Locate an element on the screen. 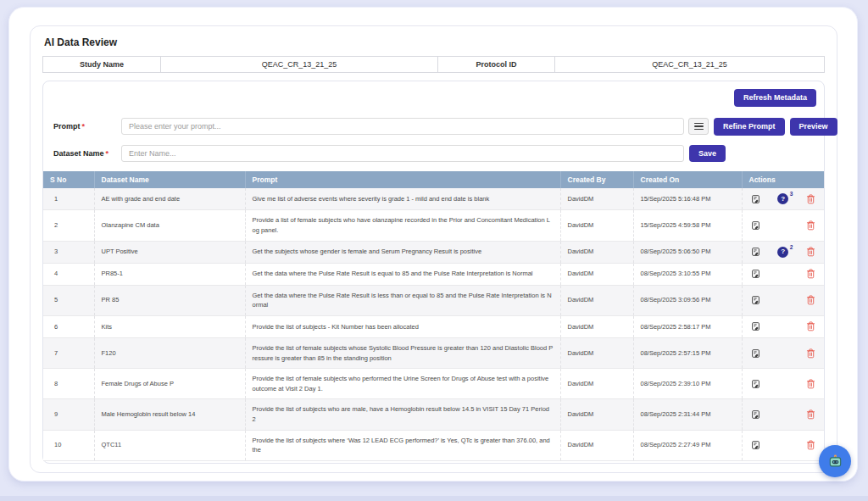 The height and width of the screenshot is (501, 868). table-row: 5 PR 85 Get the data where the Pulse Rat… is located at coordinates (434, 300).